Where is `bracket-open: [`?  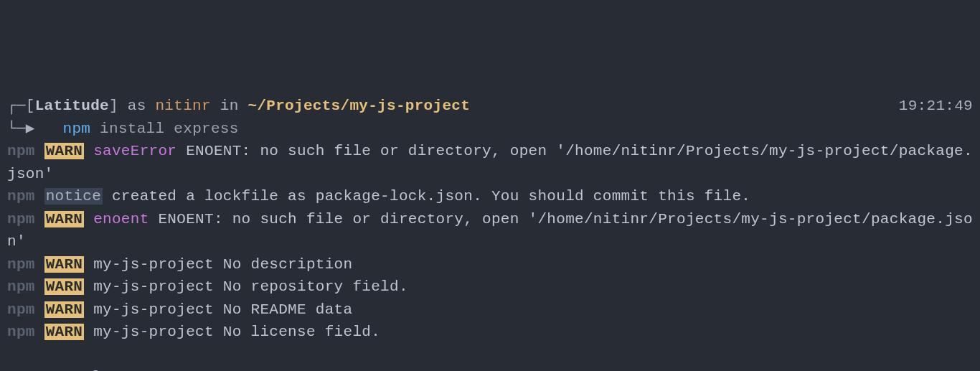 bracket-open: [ is located at coordinates (30, 106).